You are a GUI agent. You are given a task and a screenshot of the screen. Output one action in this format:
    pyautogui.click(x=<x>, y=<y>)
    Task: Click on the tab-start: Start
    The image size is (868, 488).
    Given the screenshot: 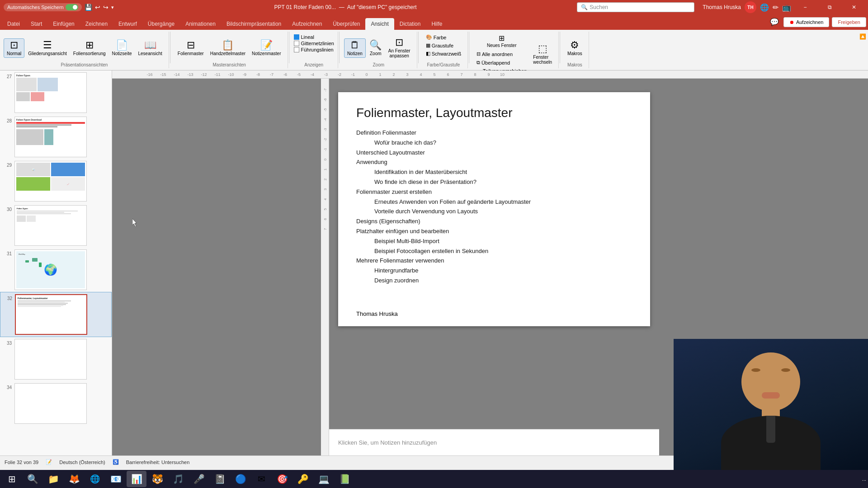 What is the action you would take?
    pyautogui.click(x=36, y=24)
    